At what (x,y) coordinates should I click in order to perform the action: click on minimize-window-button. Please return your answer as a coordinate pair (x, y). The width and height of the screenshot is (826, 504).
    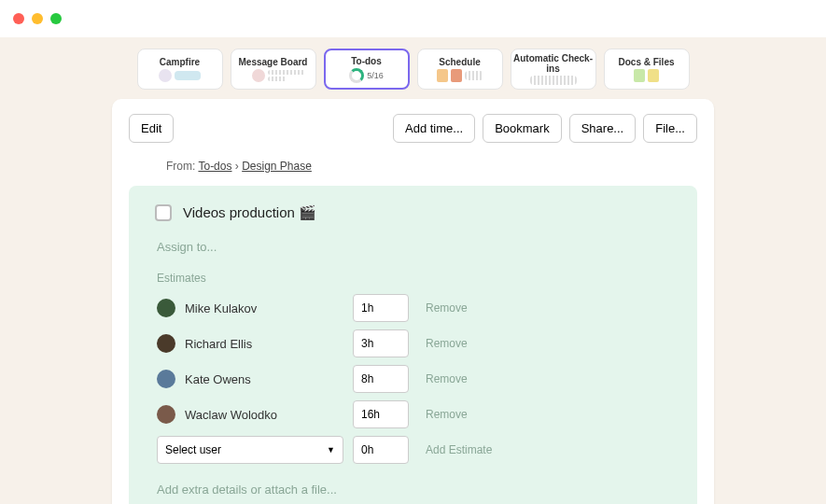
    Looking at the image, I should click on (37, 19).